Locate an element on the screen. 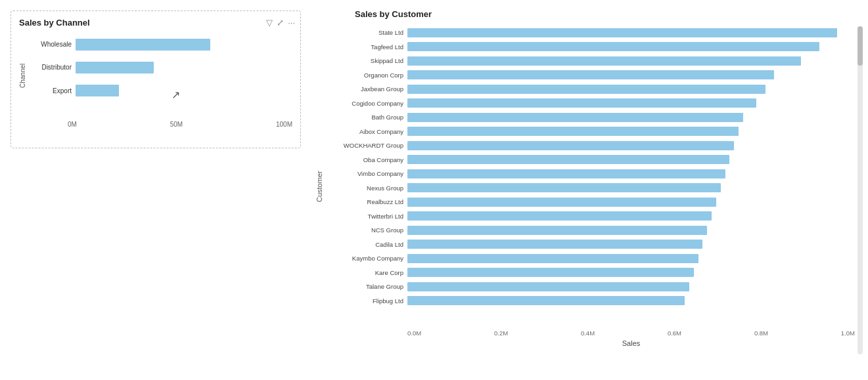 The height and width of the screenshot is (380, 868). left-x-tick: 0M is located at coordinates (72, 125).